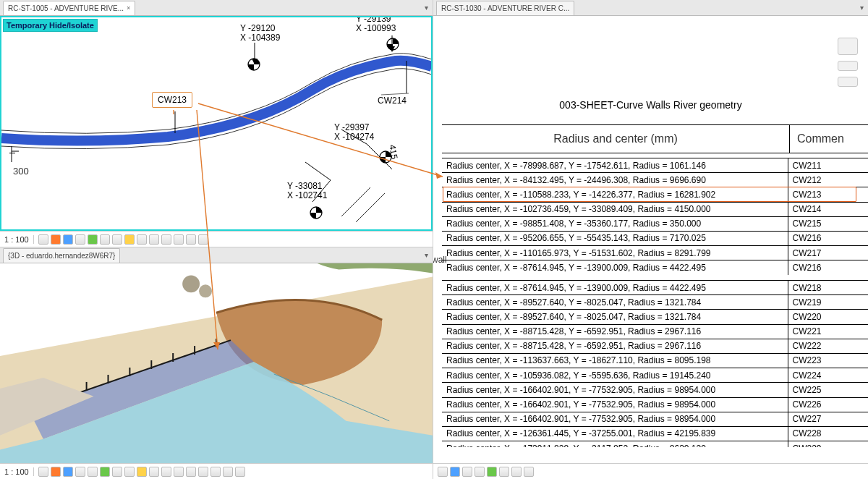  What do you see at coordinates (655, 139) in the screenshot?
I see `table-header: Radius and center (mm) Commen` at bounding box center [655, 139].